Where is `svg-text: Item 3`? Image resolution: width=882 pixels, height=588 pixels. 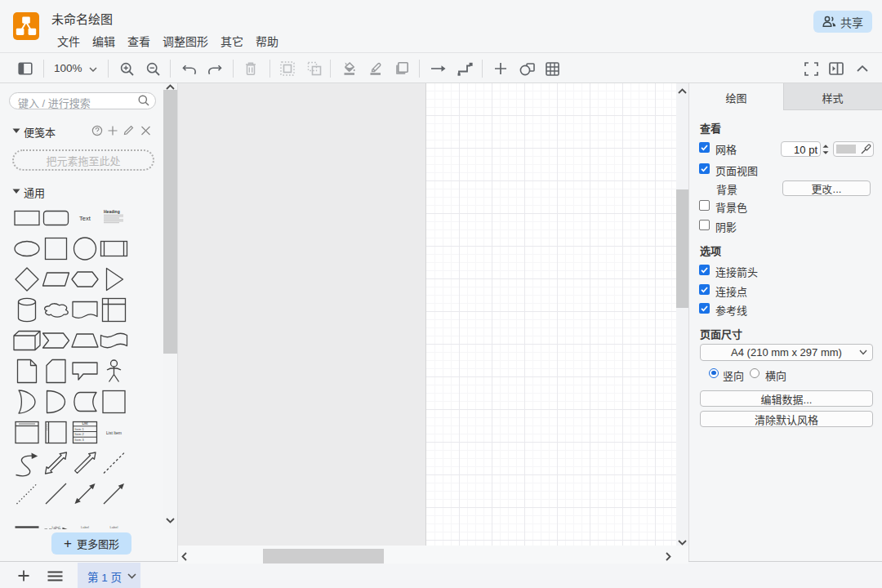 svg-text: Item 3 is located at coordinates (80, 439).